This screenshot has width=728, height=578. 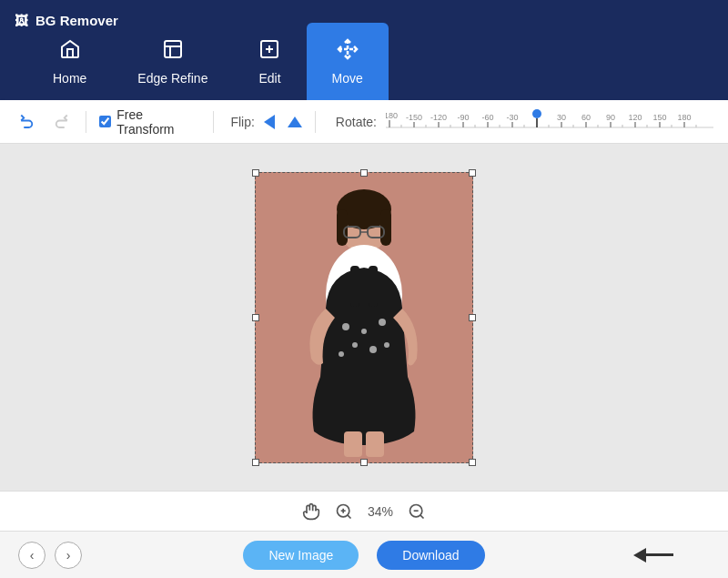 I want to click on svg-text: 30, so click(x=561, y=117).